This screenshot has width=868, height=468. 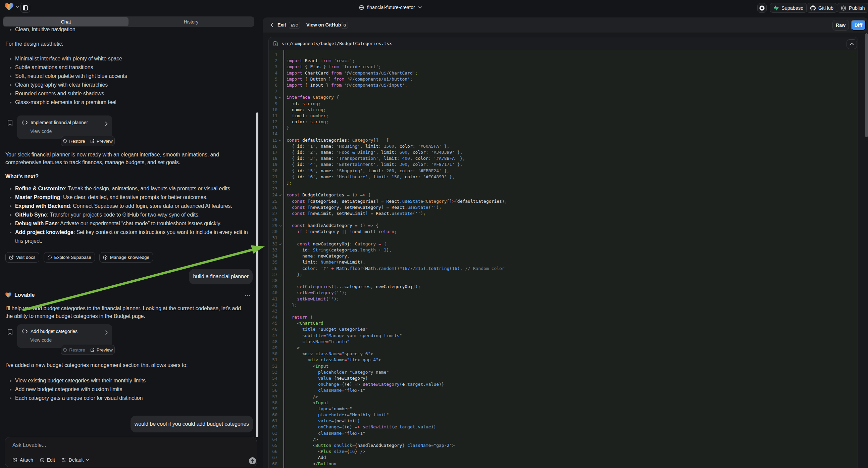 What do you see at coordinates (397, 140) in the screenshot?
I see `code-line: const defaultCategories: Category[] = [` at bounding box center [397, 140].